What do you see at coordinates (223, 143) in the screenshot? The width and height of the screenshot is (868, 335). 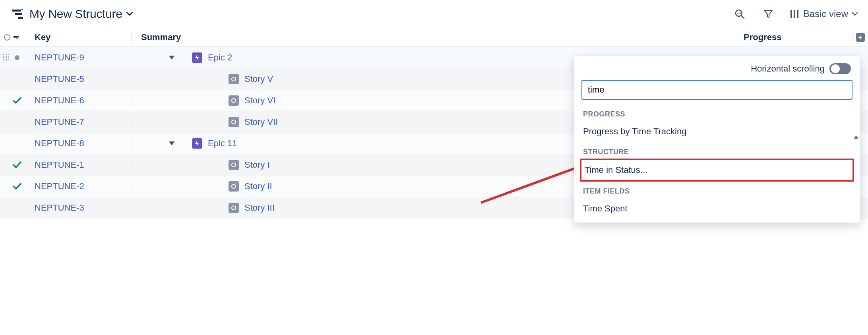 I see `issue-summary-text: Epic 11` at bounding box center [223, 143].